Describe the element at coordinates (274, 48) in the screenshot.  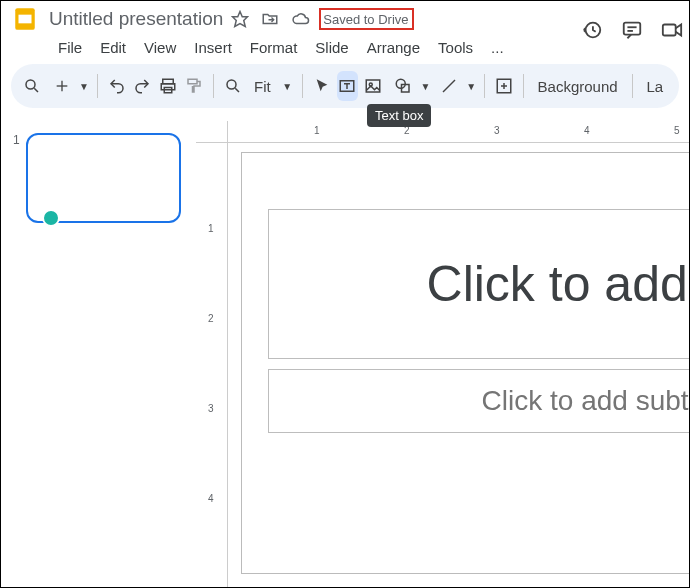
I see `menu-format: Format` at that location.